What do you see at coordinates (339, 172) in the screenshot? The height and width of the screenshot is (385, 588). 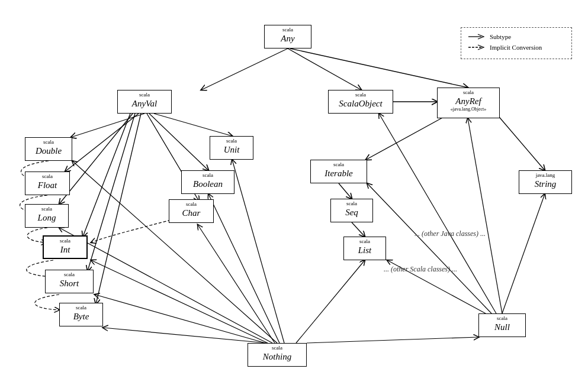 I see `node-iterable: scala Iterable` at bounding box center [339, 172].